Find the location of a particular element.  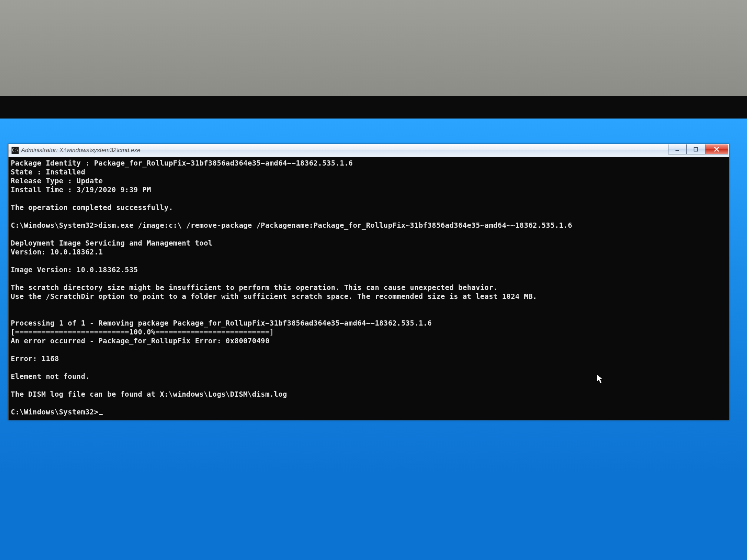

terminal-line: Deployment Image Servicing and Managemen… is located at coordinates (369, 243).